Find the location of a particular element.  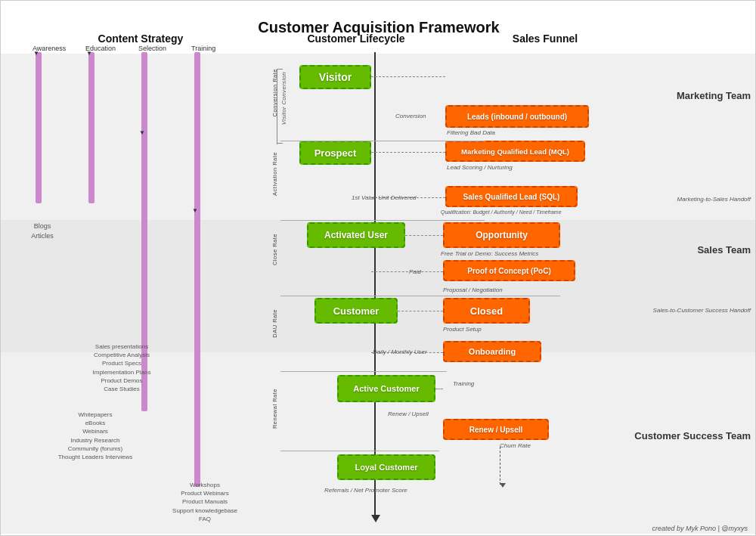

lifecycle-customer: Customer is located at coordinates (356, 311).